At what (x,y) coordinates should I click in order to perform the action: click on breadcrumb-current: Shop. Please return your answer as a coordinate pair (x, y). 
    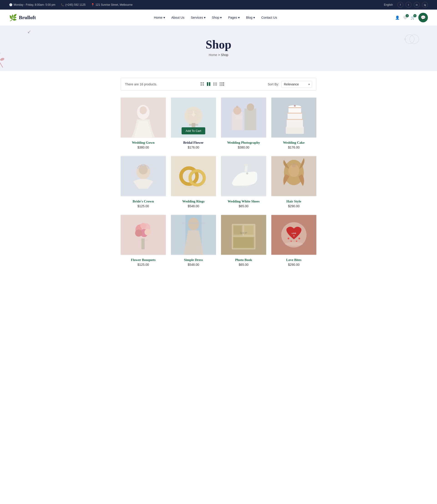
    Looking at the image, I should click on (224, 55).